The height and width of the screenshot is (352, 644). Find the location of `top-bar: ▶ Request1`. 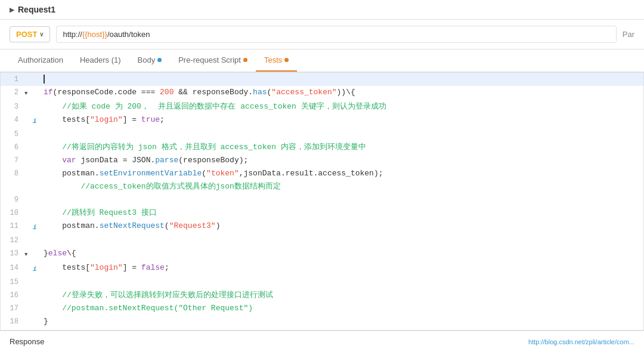

top-bar: ▶ Request1 is located at coordinates (322, 10).